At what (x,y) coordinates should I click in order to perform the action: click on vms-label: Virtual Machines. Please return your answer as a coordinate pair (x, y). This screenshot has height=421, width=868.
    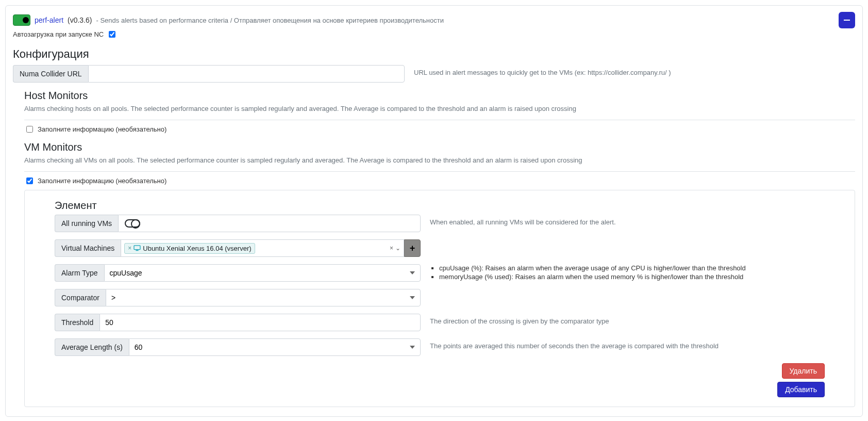
    Looking at the image, I should click on (88, 248).